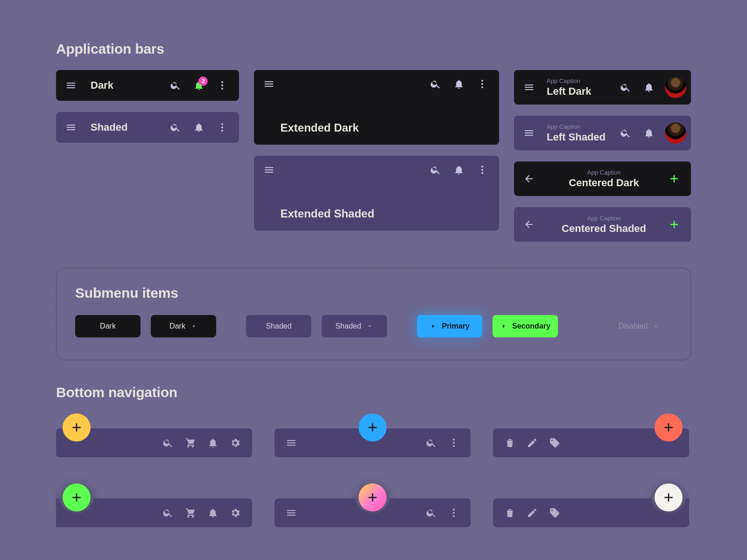 The width and height of the screenshot is (747, 560). What do you see at coordinates (376, 133) in the screenshot?
I see `appbar-title: Extended Dark` at bounding box center [376, 133].